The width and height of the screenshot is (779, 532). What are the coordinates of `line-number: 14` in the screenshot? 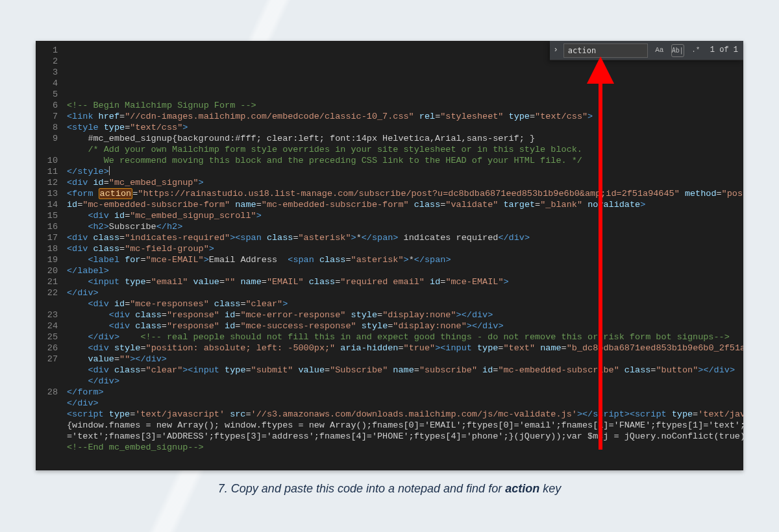 It's located at (47, 205).